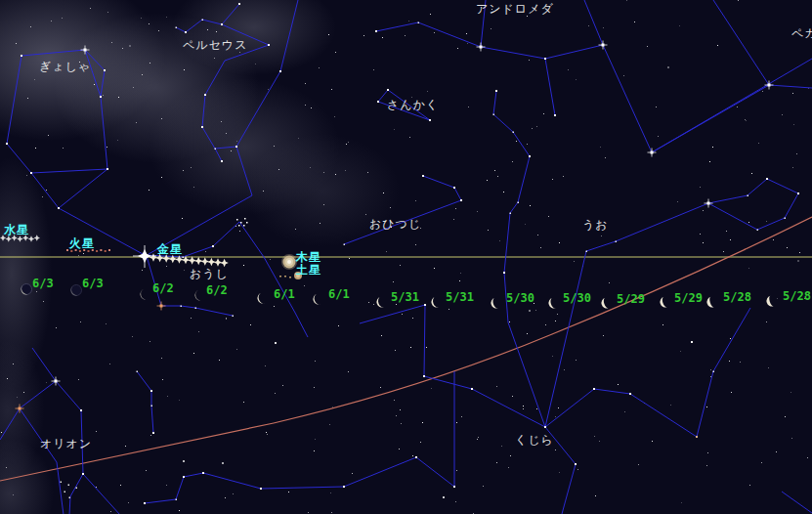  What do you see at coordinates (64, 66) in the screenshot?
I see `constellation-label-auriga: ぎょしゃ` at bounding box center [64, 66].